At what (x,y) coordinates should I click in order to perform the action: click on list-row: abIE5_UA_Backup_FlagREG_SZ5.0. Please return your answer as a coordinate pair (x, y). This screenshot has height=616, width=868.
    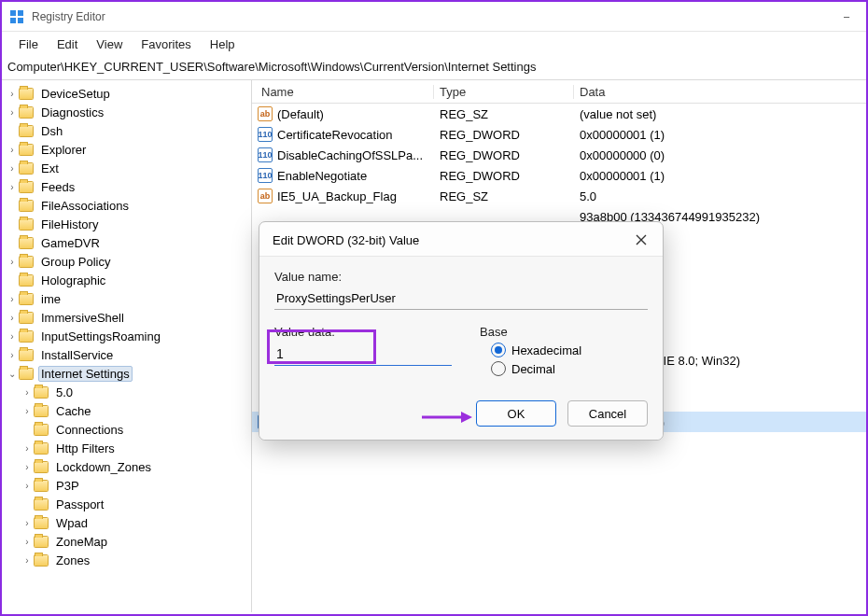
    Looking at the image, I should click on (559, 196).